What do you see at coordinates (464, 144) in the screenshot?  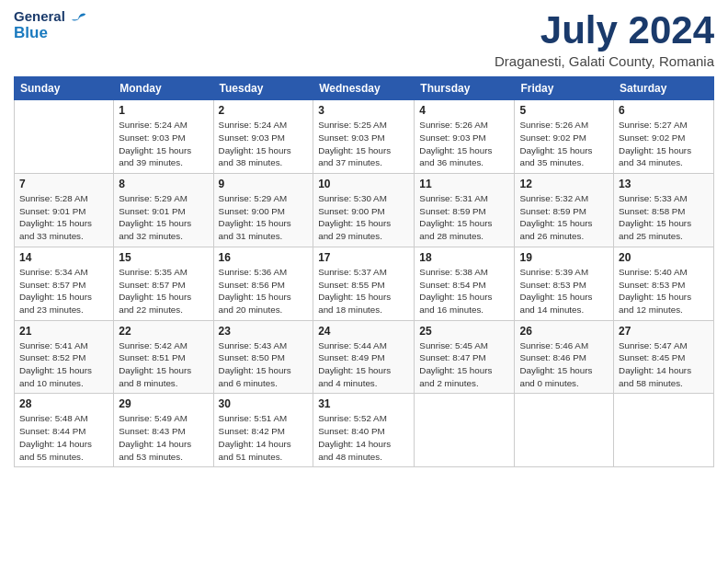 I see `day-info: Sunrise: 5:26 AMSunset: 9:03 PMDaylight:…` at bounding box center [464, 144].